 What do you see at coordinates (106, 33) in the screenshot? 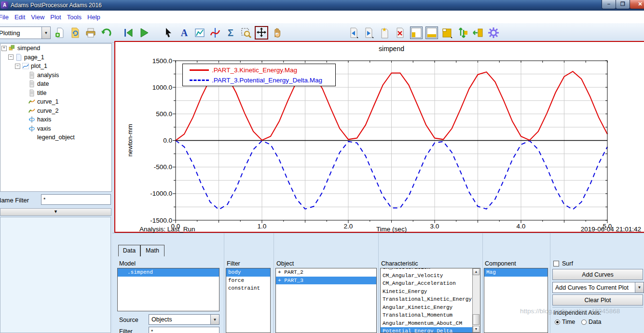
I see `undo-icon` at bounding box center [106, 33].